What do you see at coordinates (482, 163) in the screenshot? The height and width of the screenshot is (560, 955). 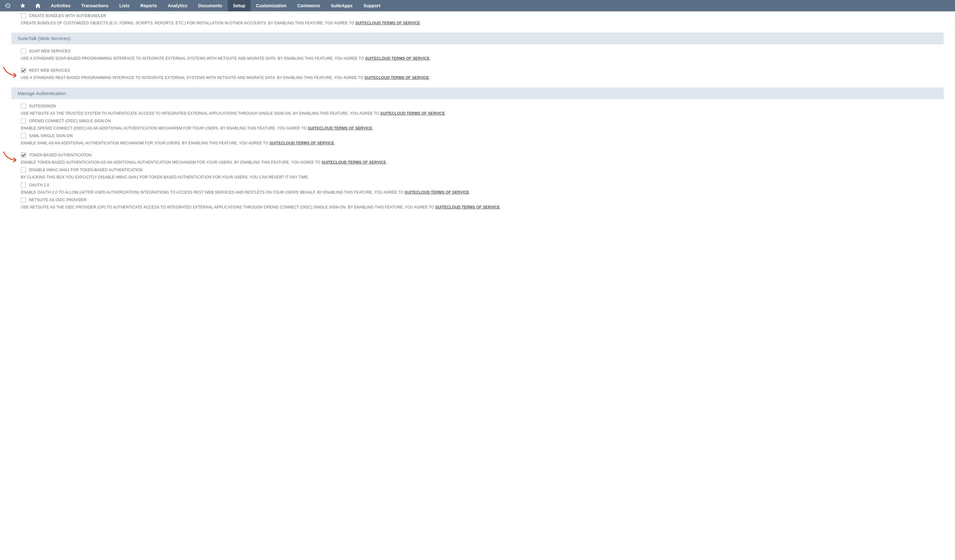 I see `desc-tba: ENABLE TOKEN-BASED AUTHENTICATION AS AN …` at bounding box center [482, 163].